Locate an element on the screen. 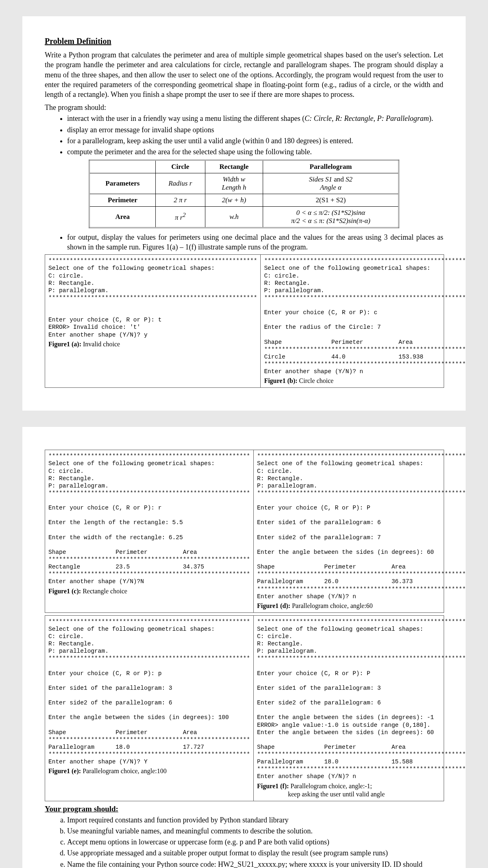 This screenshot has width=488, height=868. para-area: 0 < α ≤ π/2: (S1*S2)sinαπ/2 < α ≤ π: (S1… is located at coordinates (331, 217).